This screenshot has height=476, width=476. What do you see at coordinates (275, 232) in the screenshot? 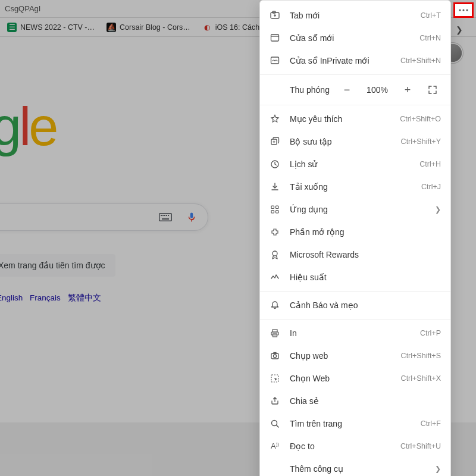
I see `extensions-icon` at bounding box center [275, 232].